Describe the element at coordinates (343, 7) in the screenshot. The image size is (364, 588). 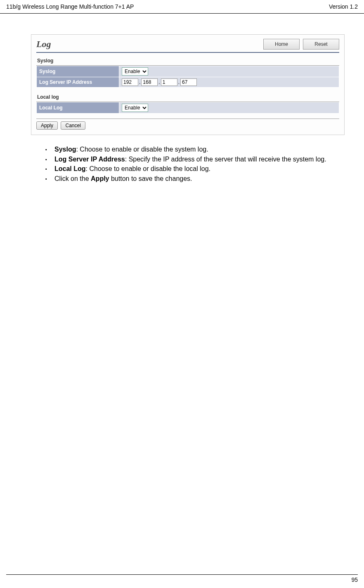
I see `header-right: Version 1.2` at that location.